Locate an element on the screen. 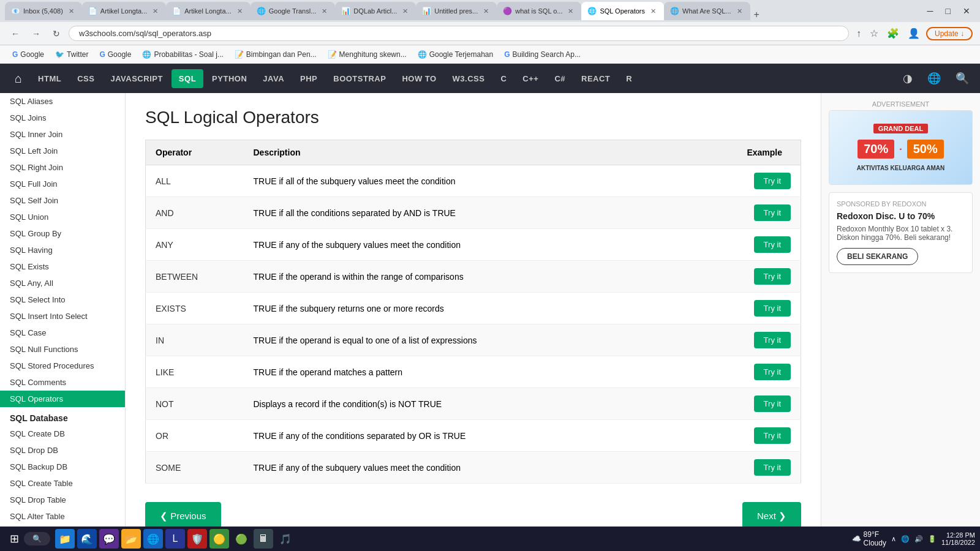 This screenshot has height=551, width=980. nav-css: CSS is located at coordinates (86, 78).